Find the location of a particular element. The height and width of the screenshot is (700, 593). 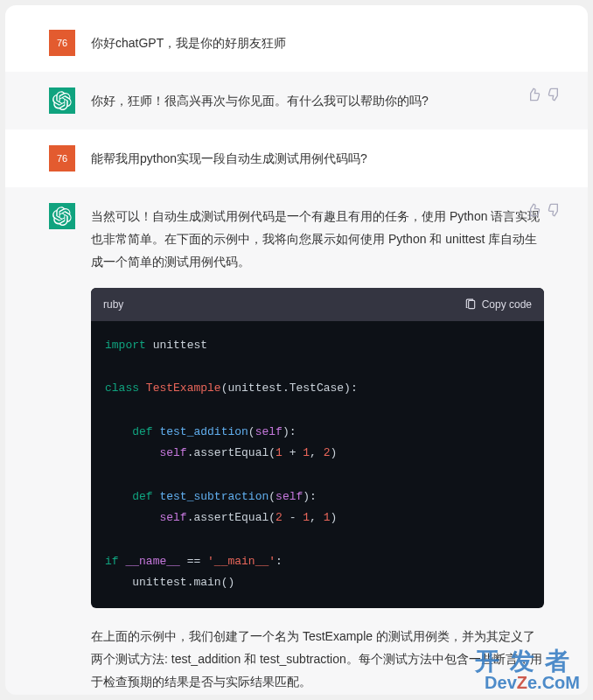

copy-code-button: Copy code is located at coordinates (499, 304).